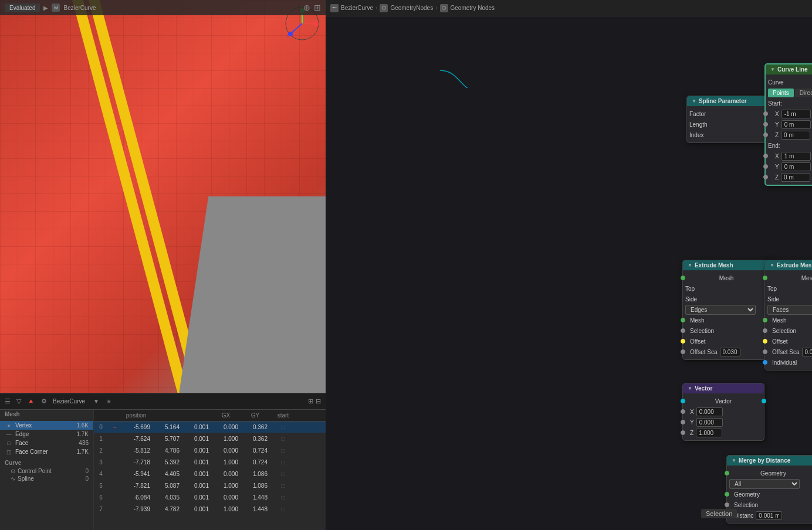  What do you see at coordinates (46, 451) in the screenshot?
I see `face-corner-label: Face Corner` at bounding box center [46, 451].